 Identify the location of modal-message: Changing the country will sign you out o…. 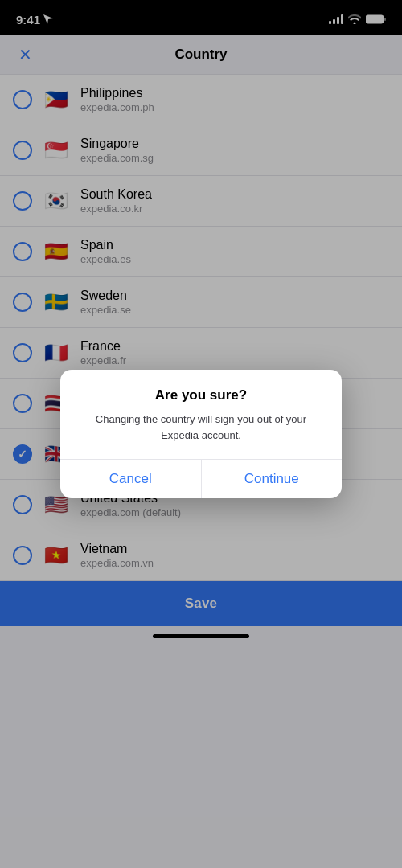
(201, 428).